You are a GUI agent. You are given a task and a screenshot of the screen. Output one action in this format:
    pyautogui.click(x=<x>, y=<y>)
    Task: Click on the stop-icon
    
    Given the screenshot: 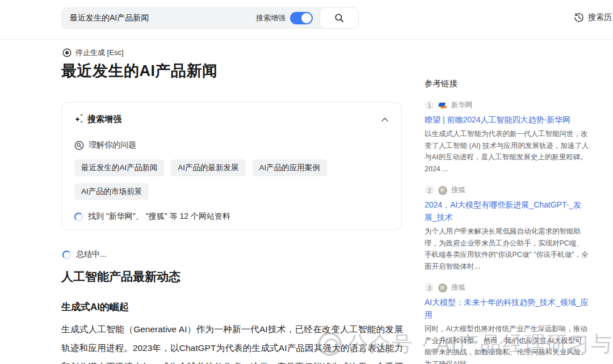 What is the action you would take?
    pyautogui.click(x=67, y=53)
    